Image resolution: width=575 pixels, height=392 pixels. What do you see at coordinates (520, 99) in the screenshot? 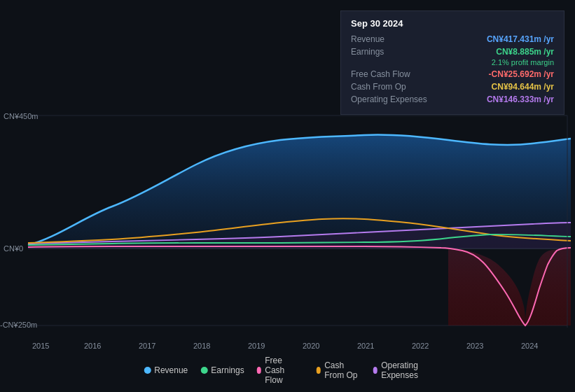
I see `opex-value: CN¥146.333m /yr` at bounding box center [520, 99].